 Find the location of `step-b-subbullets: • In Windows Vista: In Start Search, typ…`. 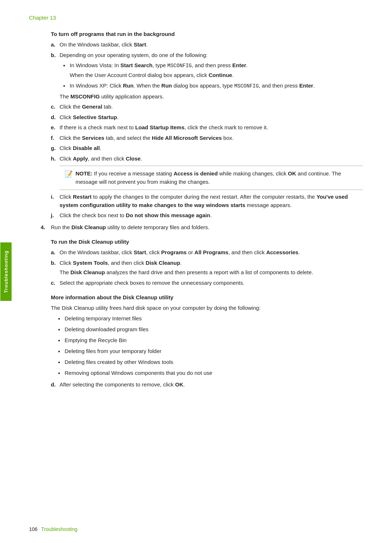

step-b-subbullets: • In Windows Vista: In Start Search, typ… is located at coordinates (213, 76).